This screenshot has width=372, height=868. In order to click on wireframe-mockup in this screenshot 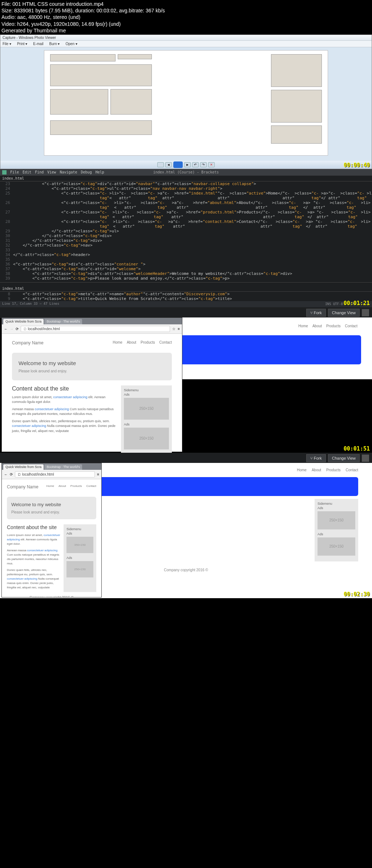, I will do `click(186, 103)`.